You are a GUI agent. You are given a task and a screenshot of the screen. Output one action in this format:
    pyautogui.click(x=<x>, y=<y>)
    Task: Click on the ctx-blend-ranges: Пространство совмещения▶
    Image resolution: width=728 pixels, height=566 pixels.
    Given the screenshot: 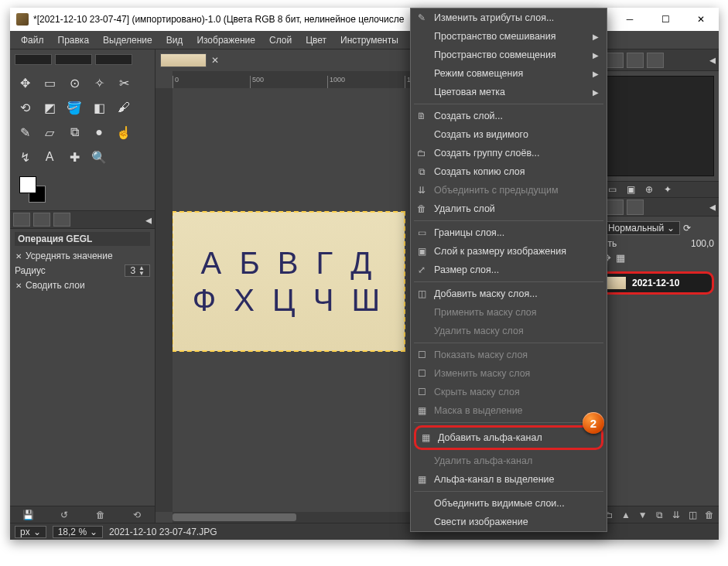 What is the action you would take?
    pyautogui.click(x=509, y=55)
    